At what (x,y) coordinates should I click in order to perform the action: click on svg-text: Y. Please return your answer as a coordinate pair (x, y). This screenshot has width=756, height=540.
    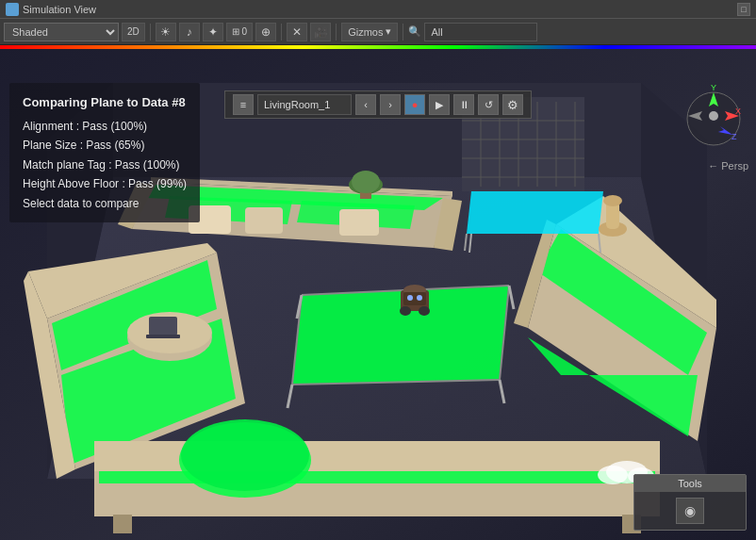
    Looking at the image, I should click on (714, 88).